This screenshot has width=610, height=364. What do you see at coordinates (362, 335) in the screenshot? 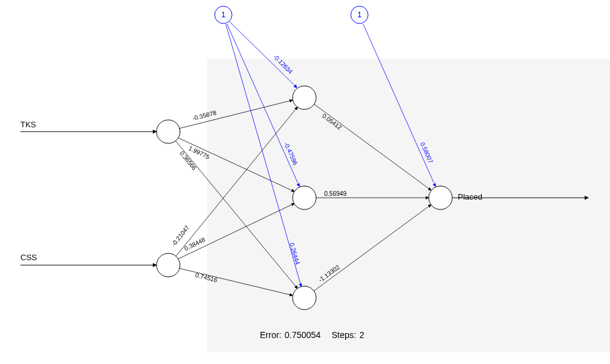
I see `steps-value: 2` at bounding box center [362, 335].